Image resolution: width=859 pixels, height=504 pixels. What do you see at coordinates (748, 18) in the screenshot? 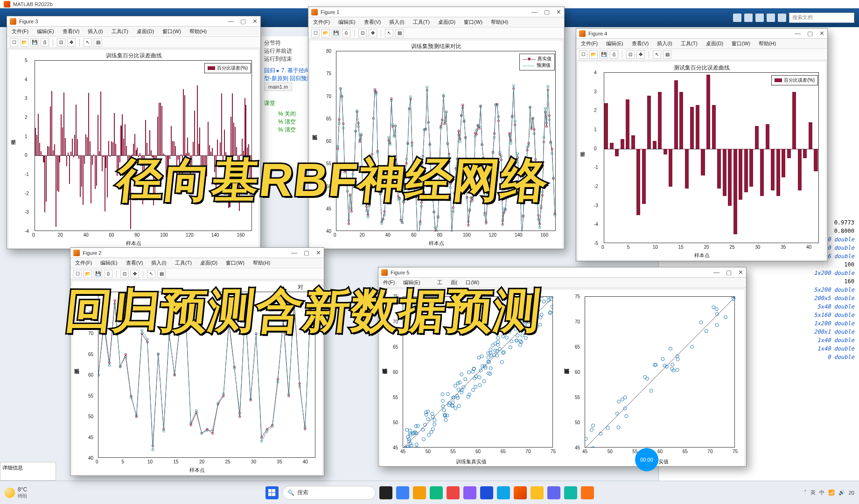
I see `cut-icon` at bounding box center [748, 18].